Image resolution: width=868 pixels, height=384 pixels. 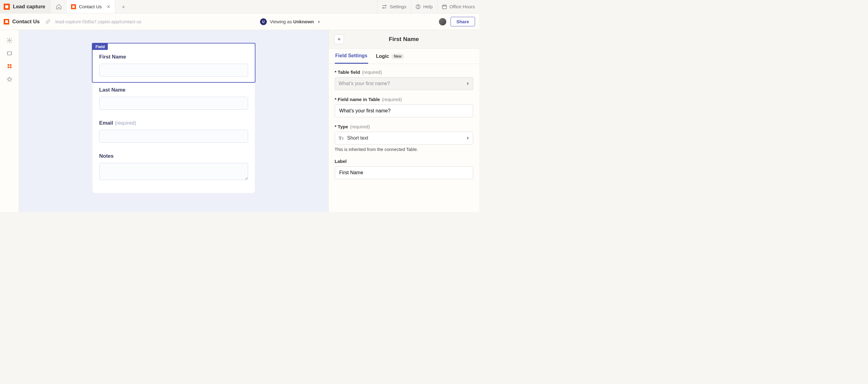 I want to click on viewing-as: U Viewing as Unknown ▲▼, so click(x=290, y=22).